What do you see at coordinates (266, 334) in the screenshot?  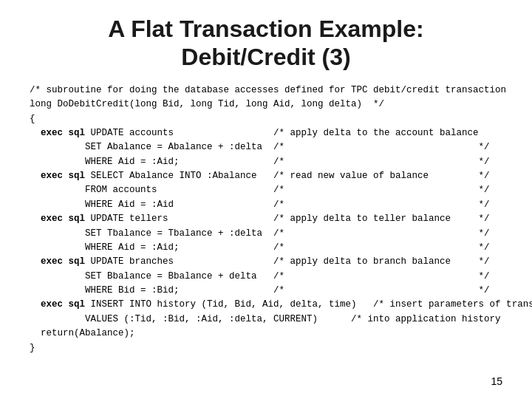 I see `code-line-return: return(Abalance);` at bounding box center [266, 334].